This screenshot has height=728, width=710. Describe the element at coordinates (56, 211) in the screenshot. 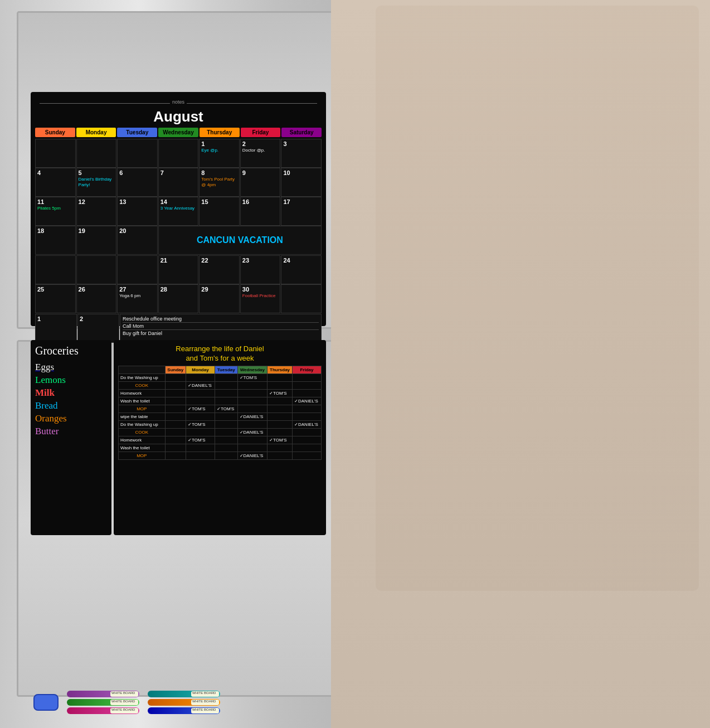

I see `cal-cell-11: 11 Pilates 5pm` at that location.